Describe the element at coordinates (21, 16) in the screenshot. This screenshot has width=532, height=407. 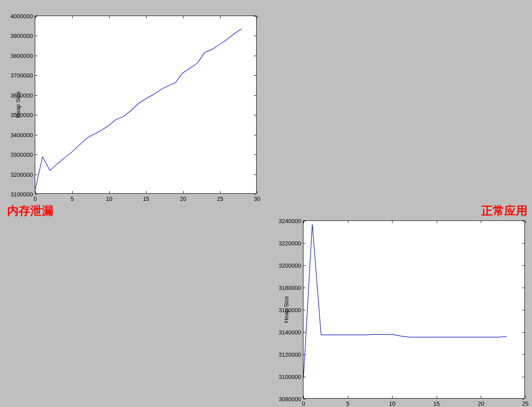
I see `y-tick-label: 4000000` at that location.